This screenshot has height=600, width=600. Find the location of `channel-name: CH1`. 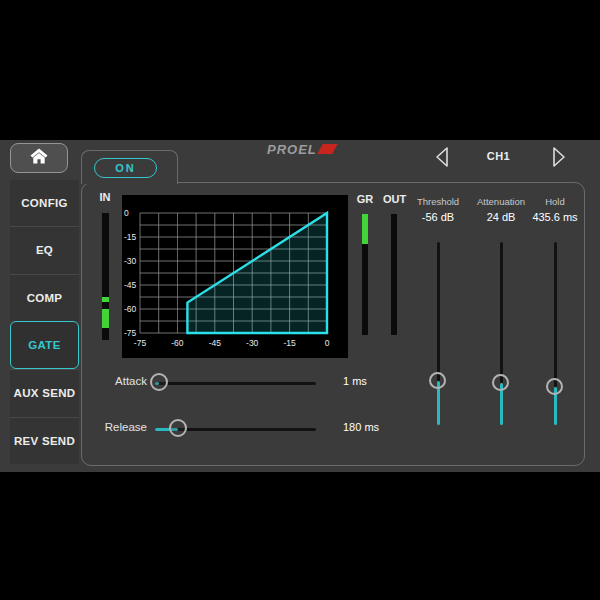

channel-name: CH1 is located at coordinates (498, 156).